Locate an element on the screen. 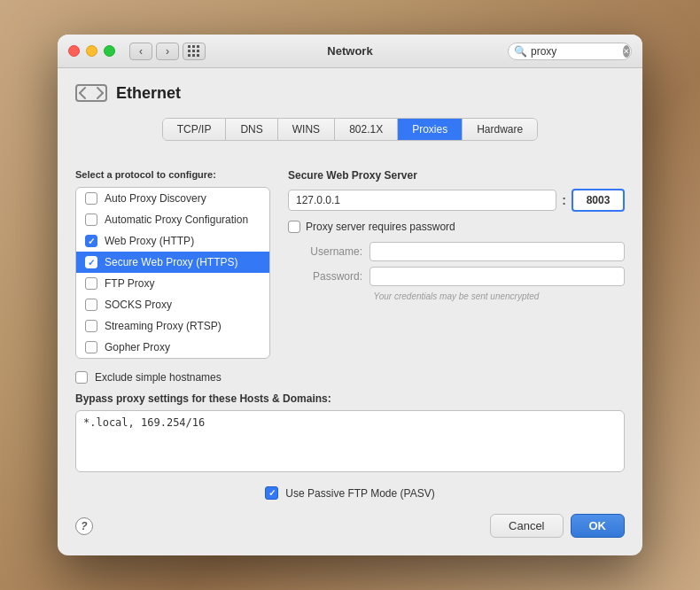 The image size is (700, 590). maximize-button is located at coordinates (110, 51).